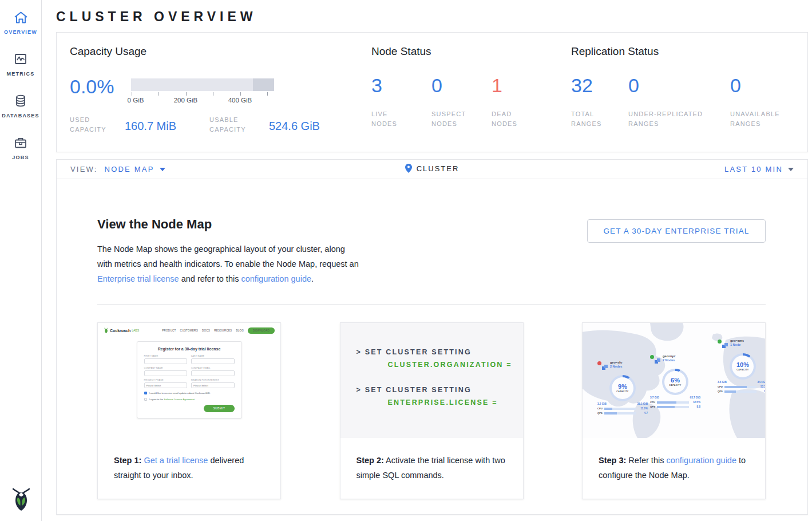 The width and height of the screenshot is (812, 521). Describe the element at coordinates (118, 169) in the screenshot. I see `view-selector: VIEW: NODE MAP` at that location.